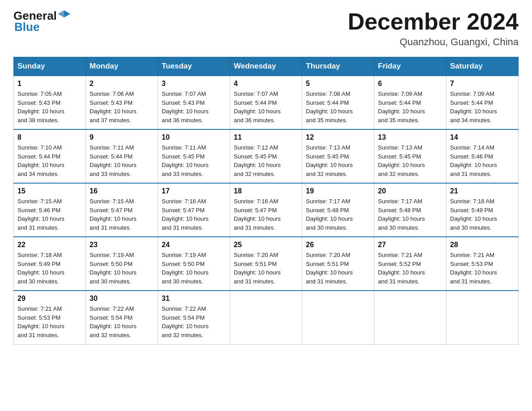 The image size is (532, 411). Describe the element at coordinates (64, 16) in the screenshot. I see `logo-flag-icon` at that location.